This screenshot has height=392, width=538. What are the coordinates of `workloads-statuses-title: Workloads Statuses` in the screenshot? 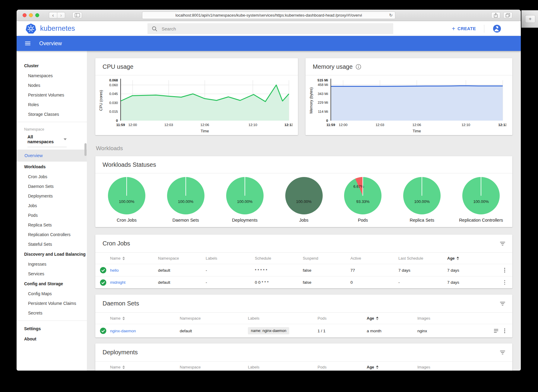 It's located at (129, 165).